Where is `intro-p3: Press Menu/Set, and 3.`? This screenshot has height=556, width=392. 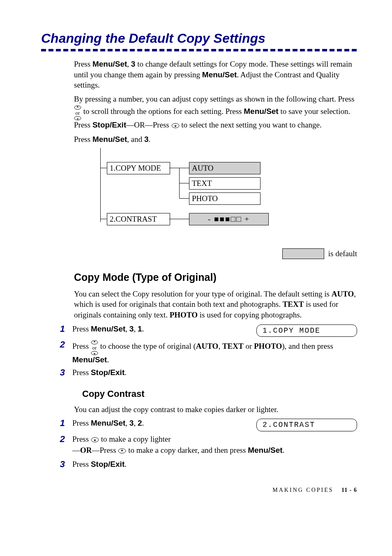 intro-p3: Press Menu/Set, and 3. is located at coordinates (215, 139).